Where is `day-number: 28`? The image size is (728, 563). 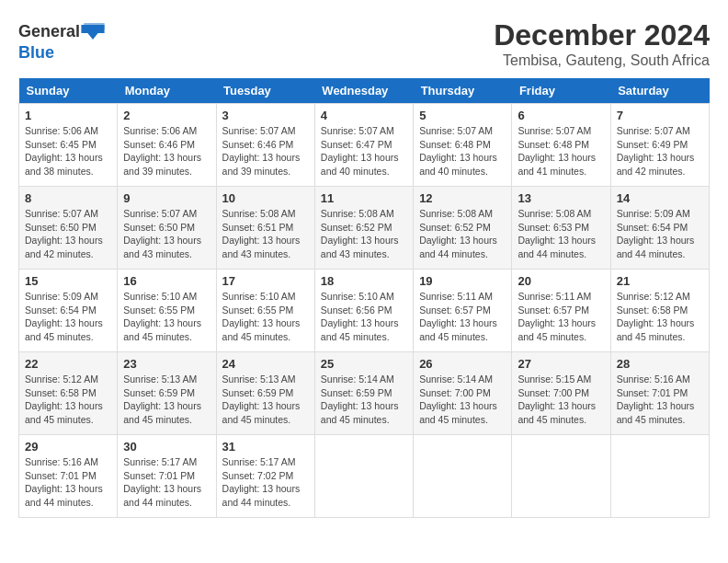
day-number: 28 is located at coordinates (660, 364).